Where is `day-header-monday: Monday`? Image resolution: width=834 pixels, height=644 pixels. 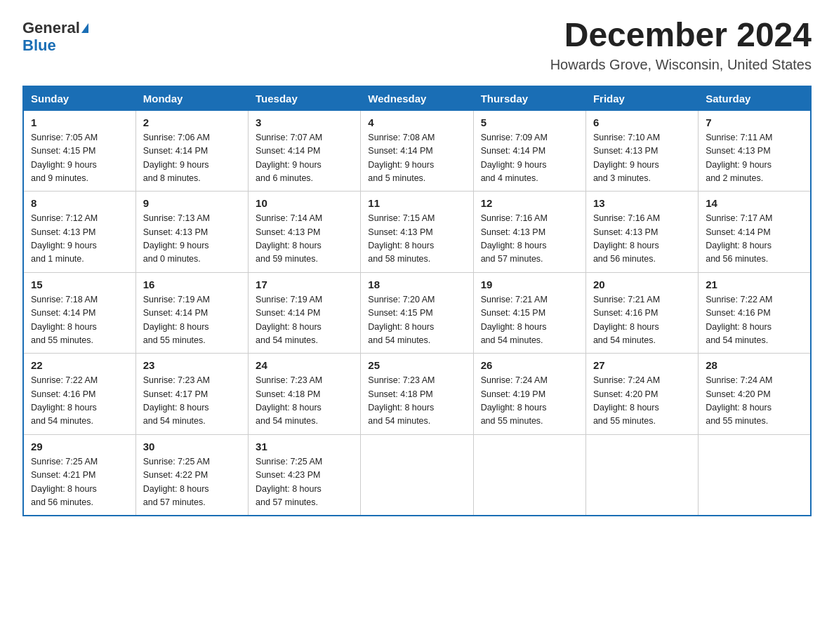
day-header-monday: Monday is located at coordinates (192, 98).